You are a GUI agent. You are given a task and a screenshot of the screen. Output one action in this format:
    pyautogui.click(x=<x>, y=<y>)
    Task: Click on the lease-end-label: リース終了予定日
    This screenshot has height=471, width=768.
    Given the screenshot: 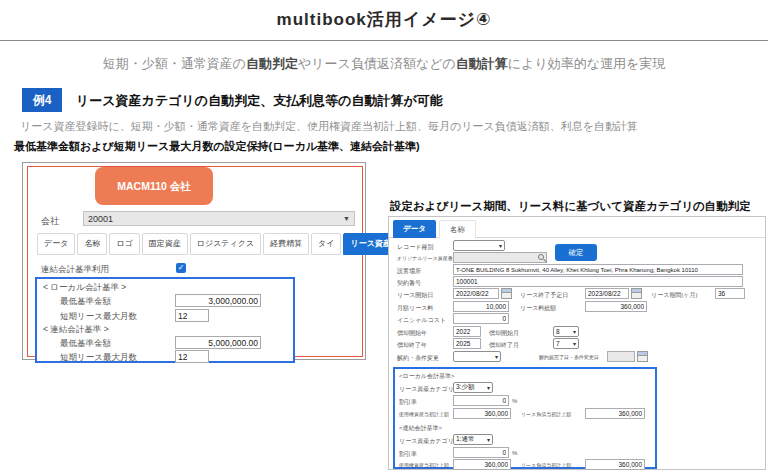 What is the action you would take?
    pyautogui.click(x=544, y=296)
    